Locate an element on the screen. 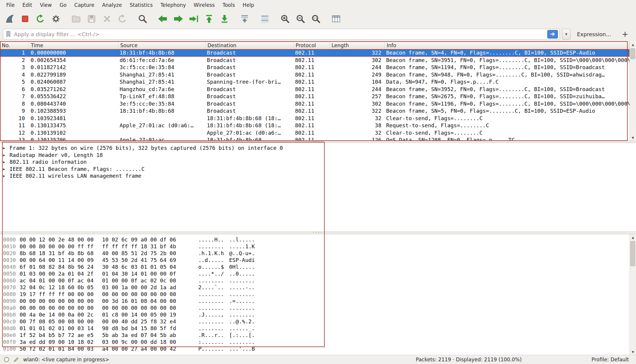  hex-row-00f0: 00f03a ed dd 09 00 10 18 0203 00 9c 00 0… is located at coordinates (315, 342).